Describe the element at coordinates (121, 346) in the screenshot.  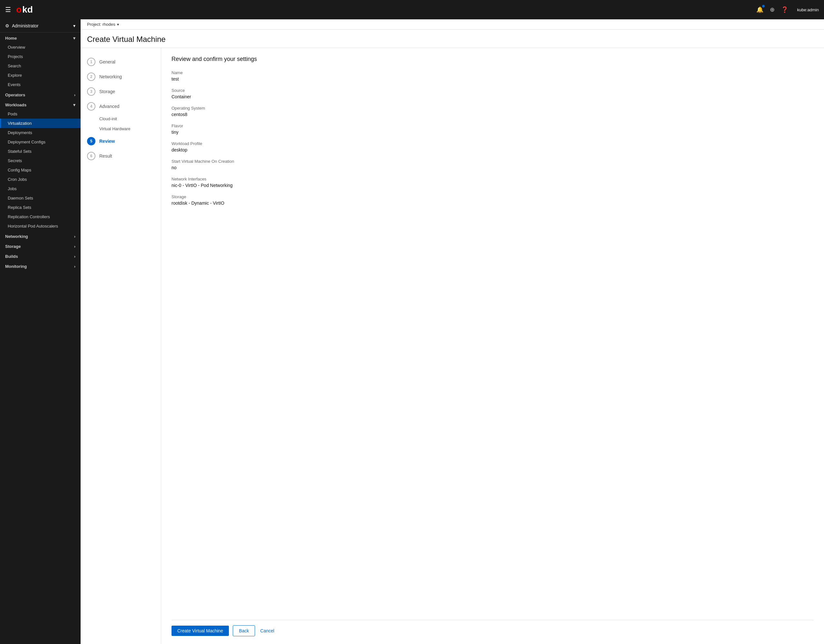
I see `wizard-nav: 1 General 2 Networking 3 Storage 4 Advan…` at that location.